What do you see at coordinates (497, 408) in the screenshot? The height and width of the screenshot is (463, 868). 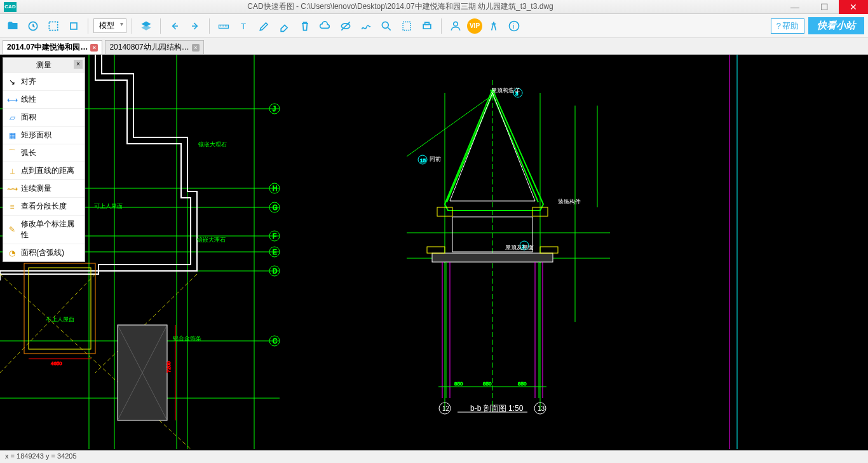 I see `section-title: b-b 剖面图 1:50` at bounding box center [497, 408].